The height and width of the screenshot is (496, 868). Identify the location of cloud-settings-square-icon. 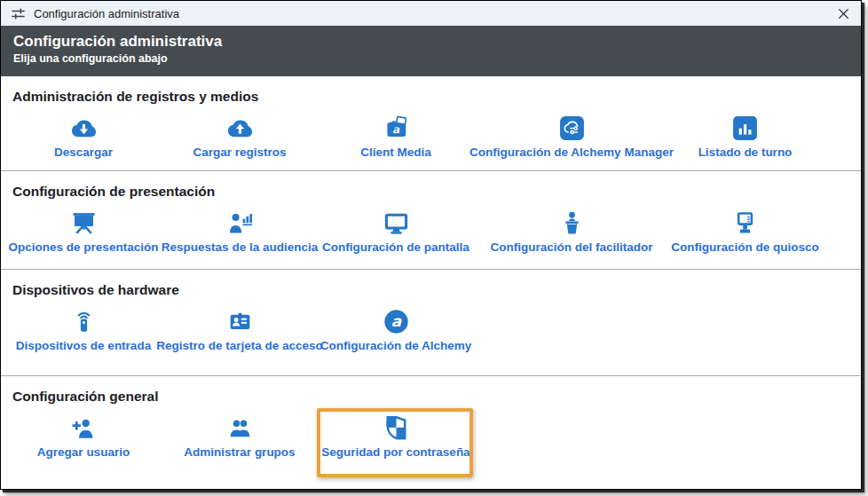
(572, 128).